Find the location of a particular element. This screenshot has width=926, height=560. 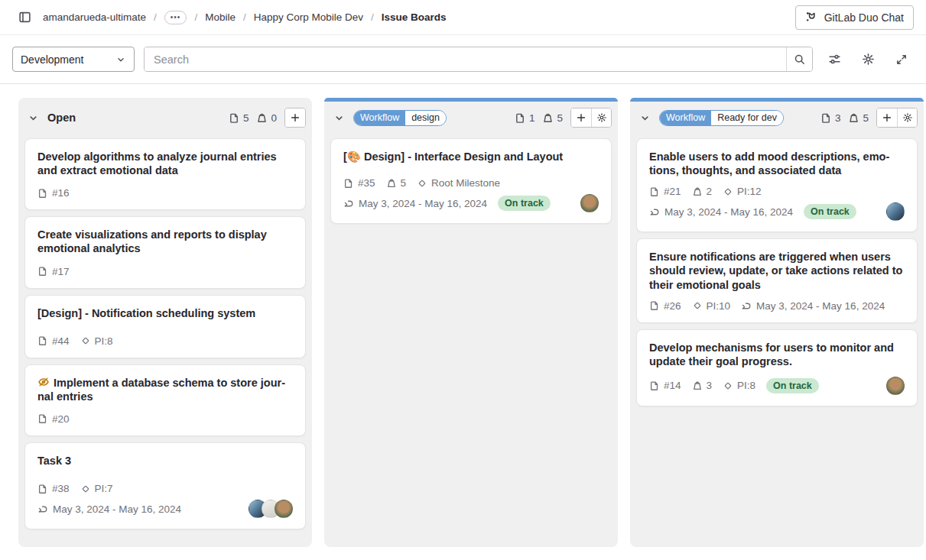

issue-reference: #38 is located at coordinates (54, 489).